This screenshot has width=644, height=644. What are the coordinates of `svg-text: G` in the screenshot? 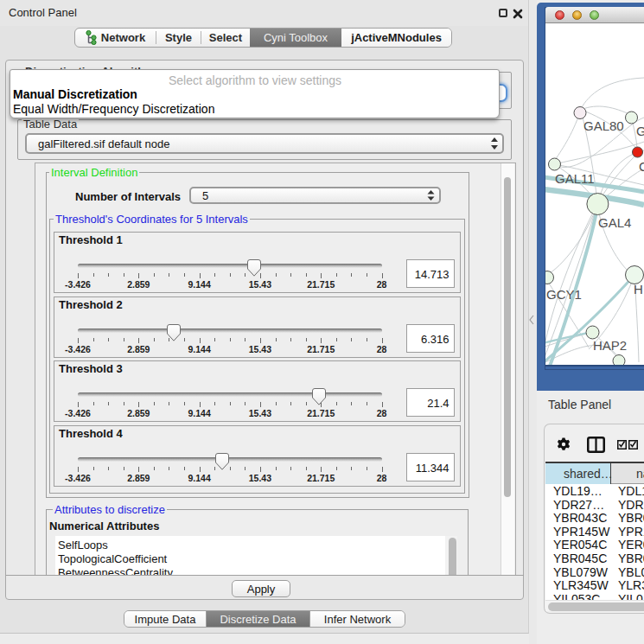 It's located at (640, 131).